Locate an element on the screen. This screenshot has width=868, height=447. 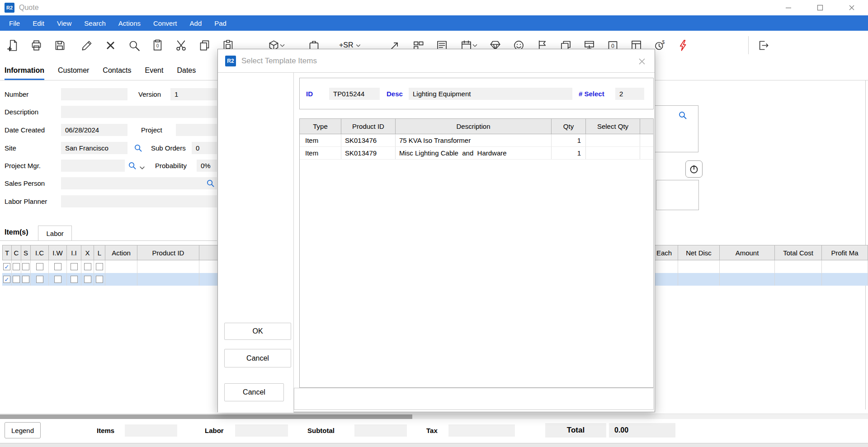
ok-button: OK is located at coordinates (258, 331).